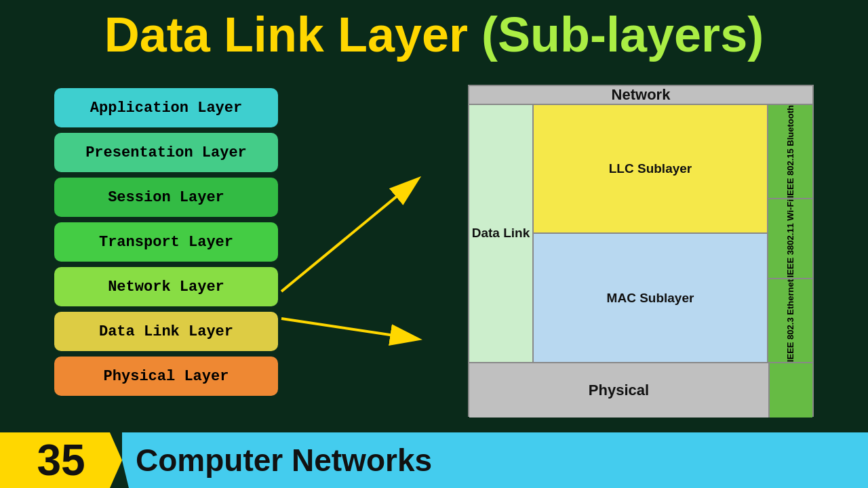  I want to click on page-title: Data Link Layer (Sub-layers), so click(434, 35).